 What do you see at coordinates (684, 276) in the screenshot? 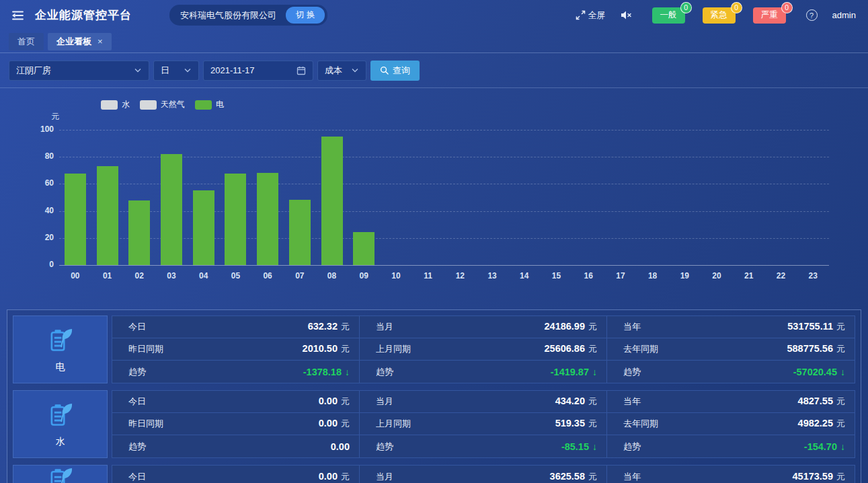
I see `x-axis-tick: 19` at bounding box center [684, 276].